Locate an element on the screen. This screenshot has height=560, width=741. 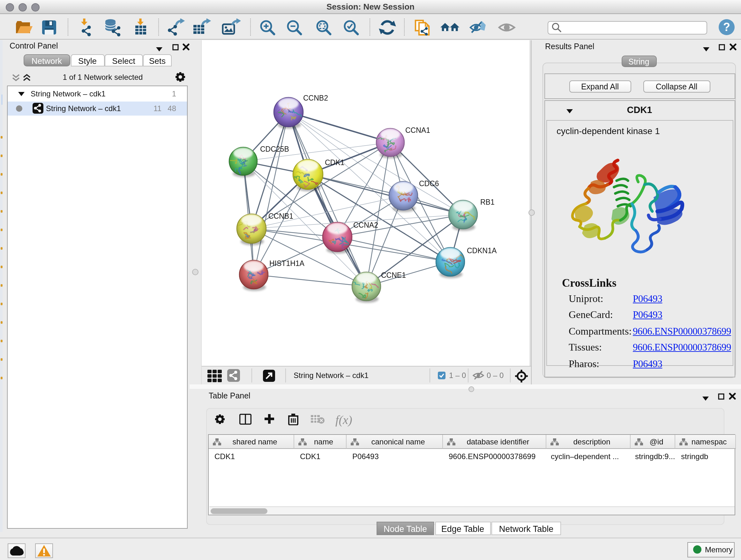
svg-text: CDKN1A is located at coordinates (482, 250).